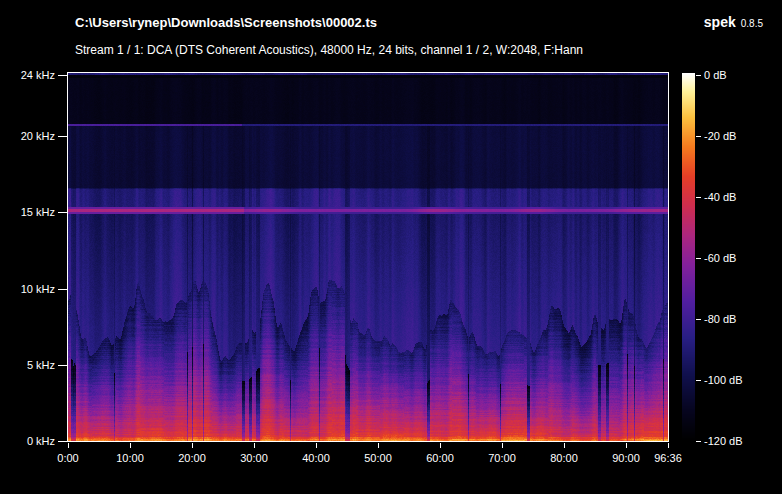 The image size is (782, 494). What do you see at coordinates (720, 136) in the screenshot?
I see `colorbar-label: -20 dB` at bounding box center [720, 136].